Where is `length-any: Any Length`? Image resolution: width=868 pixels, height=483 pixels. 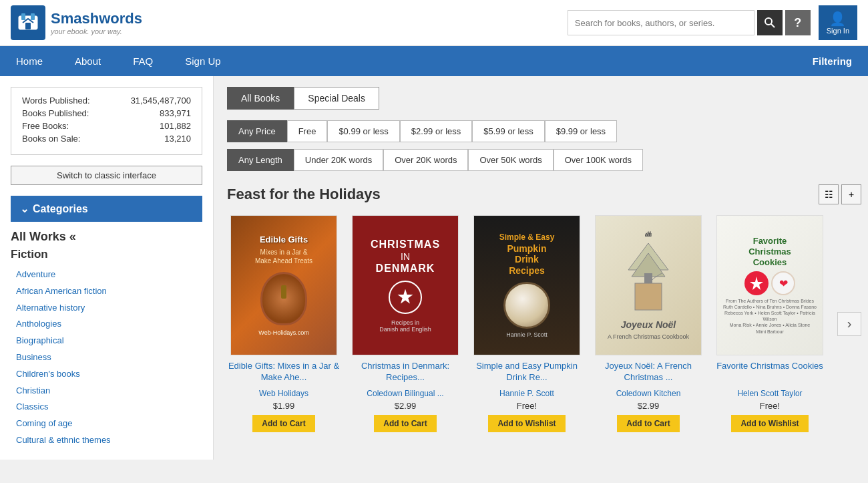
length-any: Any Length is located at coordinates (260, 160).